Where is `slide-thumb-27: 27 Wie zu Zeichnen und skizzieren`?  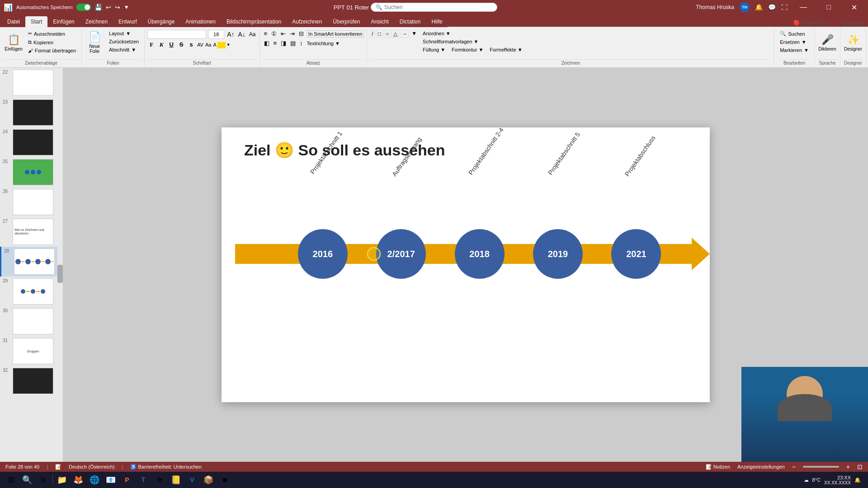
slide-thumb-27: 27 Wie zu Zeichnen und skizzieren is located at coordinates (32, 232).